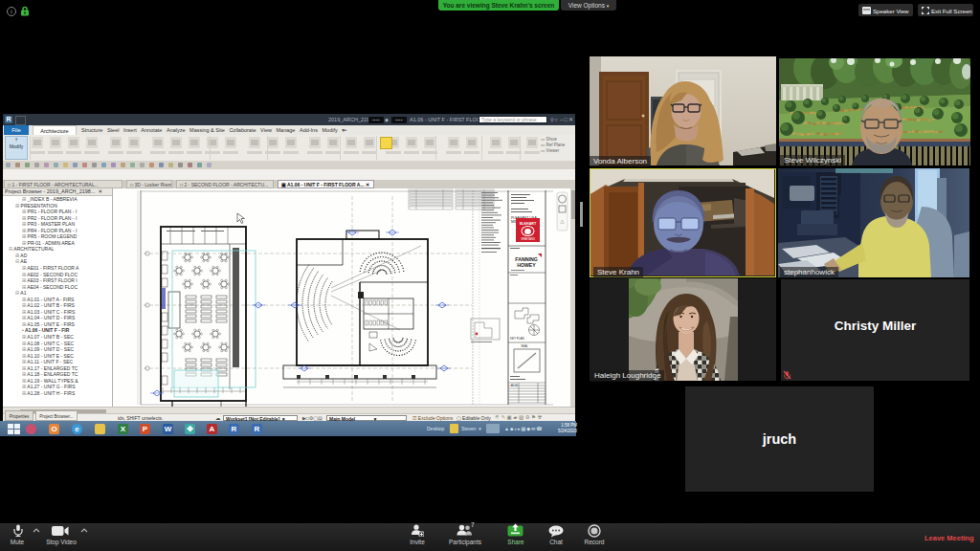  What do you see at coordinates (524, 346) in the screenshot?
I see `svg-text: SEAL` at bounding box center [524, 346].